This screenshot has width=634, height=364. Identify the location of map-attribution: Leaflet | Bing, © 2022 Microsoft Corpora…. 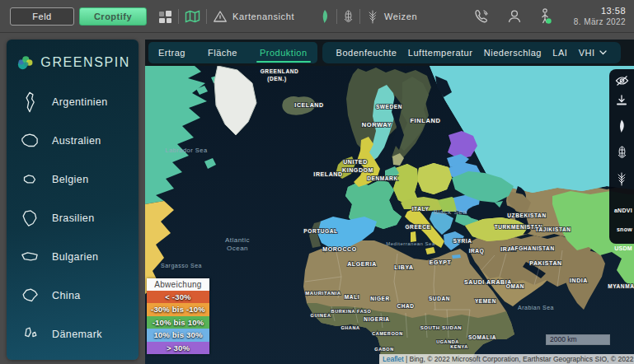
(506, 359).